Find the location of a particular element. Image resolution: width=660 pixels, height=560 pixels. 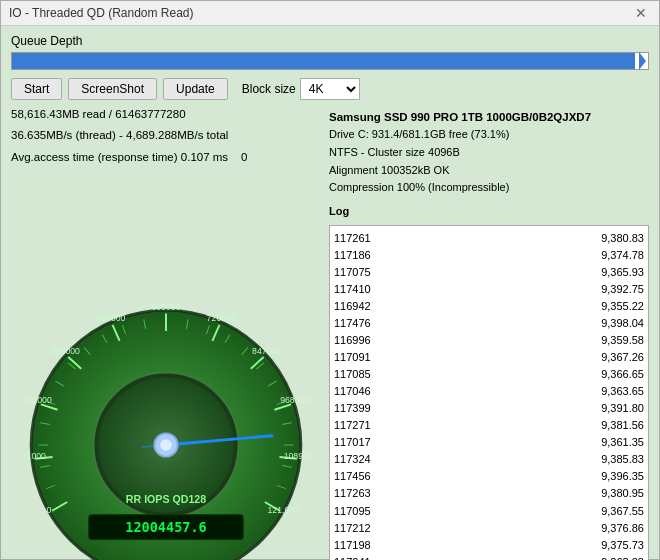

svg-text: 363000 is located at coordinates (66, 351).